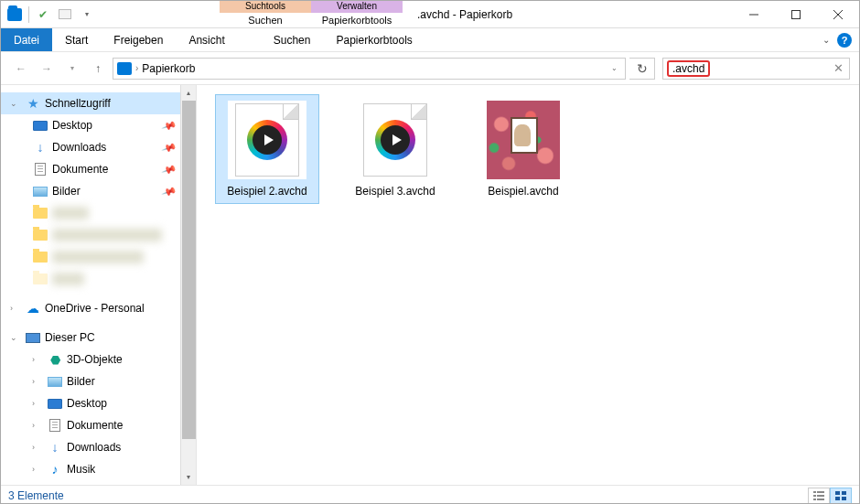  What do you see at coordinates (293, 40) in the screenshot?
I see `ribbon-tab-search: Suchen` at bounding box center [293, 40].